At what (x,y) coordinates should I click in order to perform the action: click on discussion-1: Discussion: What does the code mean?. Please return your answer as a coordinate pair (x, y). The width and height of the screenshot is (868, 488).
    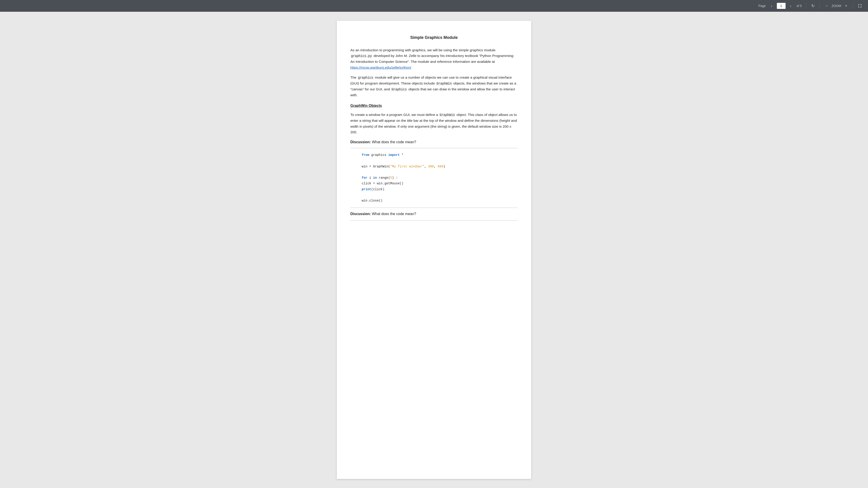
    Looking at the image, I should click on (434, 142).